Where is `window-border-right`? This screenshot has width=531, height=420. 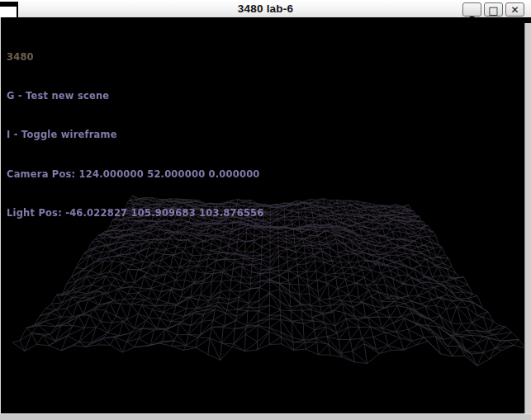 window-border-right is located at coordinates (528, 219).